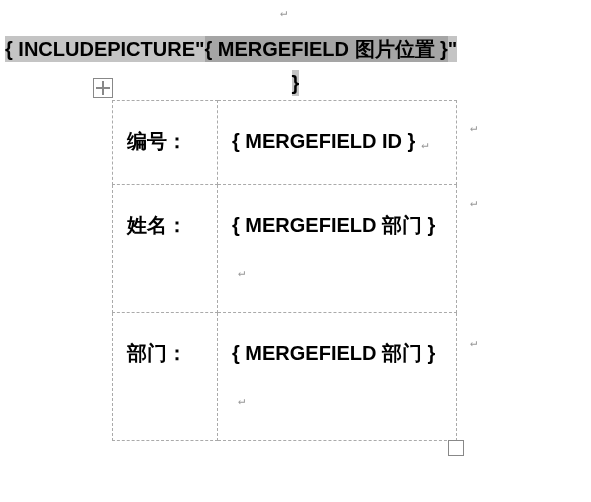 Image resolution: width=591 pixels, height=502 pixels. I want to click on field-outer-suffix-1: ", so click(452, 49).